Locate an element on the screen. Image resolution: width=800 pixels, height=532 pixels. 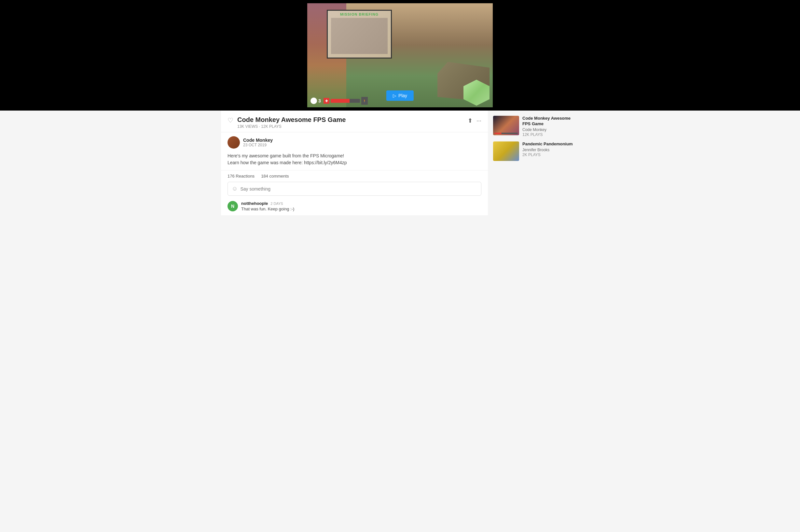
character-icon: 🚶 is located at coordinates (365, 101).